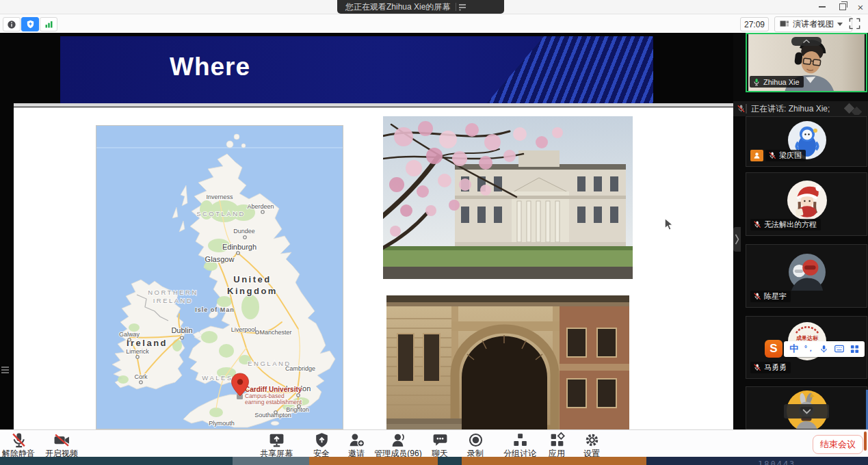  I want to click on settings-button: 设置, so click(592, 446).